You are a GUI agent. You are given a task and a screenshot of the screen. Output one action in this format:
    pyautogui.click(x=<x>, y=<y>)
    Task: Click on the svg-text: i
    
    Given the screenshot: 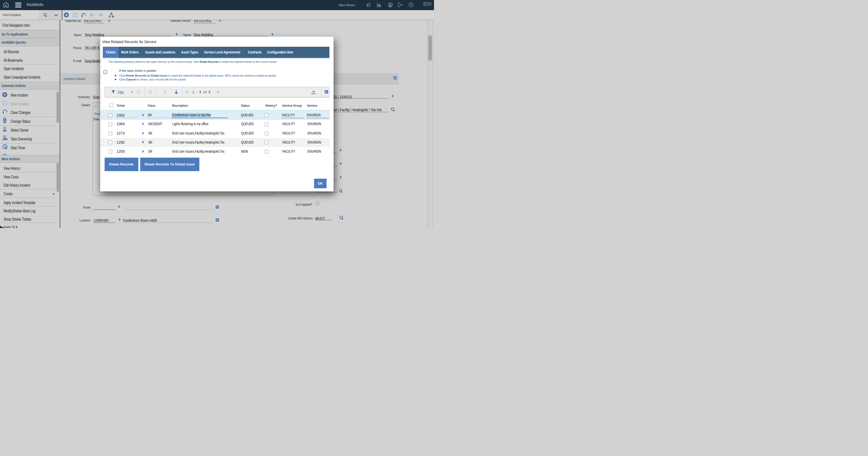 What is the action you would take?
    pyautogui.click(x=105, y=72)
    